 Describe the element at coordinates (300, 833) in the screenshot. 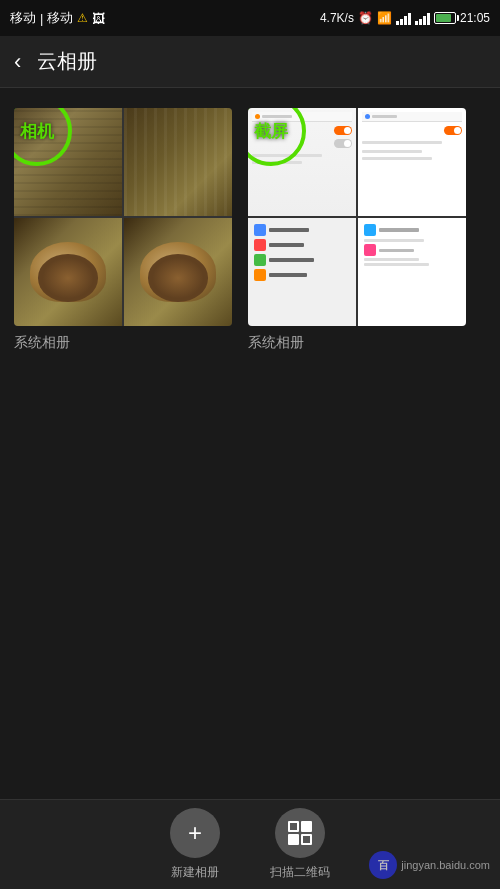

I see `qr-icon` at that location.